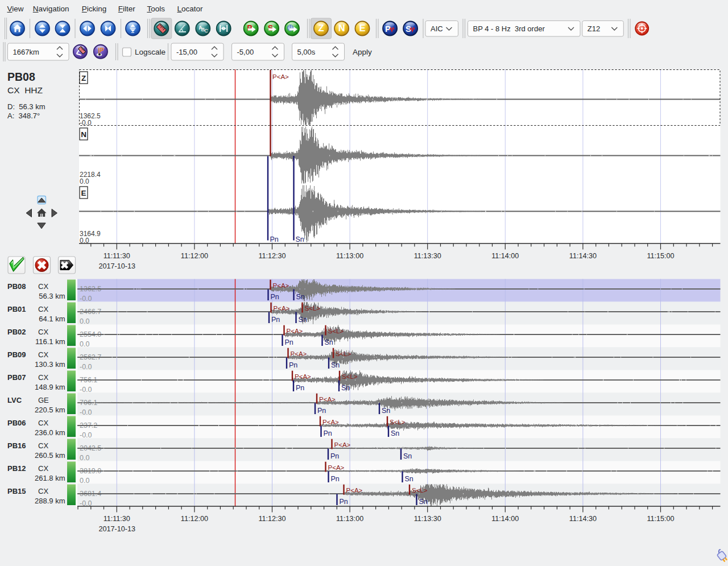 The width and height of the screenshot is (728, 566). What do you see at coordinates (16, 9) in the screenshot?
I see `svg-text: View` at bounding box center [16, 9].